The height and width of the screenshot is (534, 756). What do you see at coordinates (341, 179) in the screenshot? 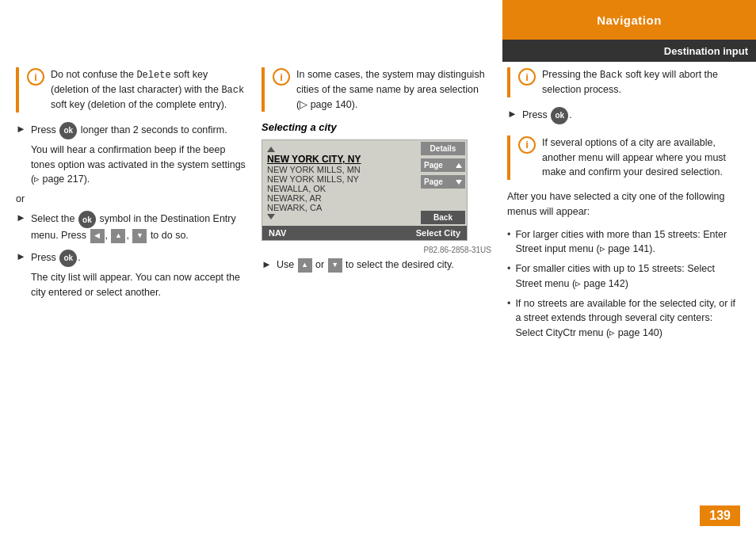
I see `city-3: NEW YORK MILLS, NY` at bounding box center [341, 179].